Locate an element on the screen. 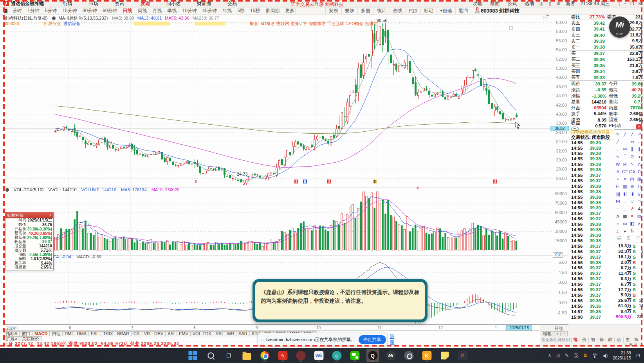  draw-tool-icon: ∿ is located at coordinates (618, 157).